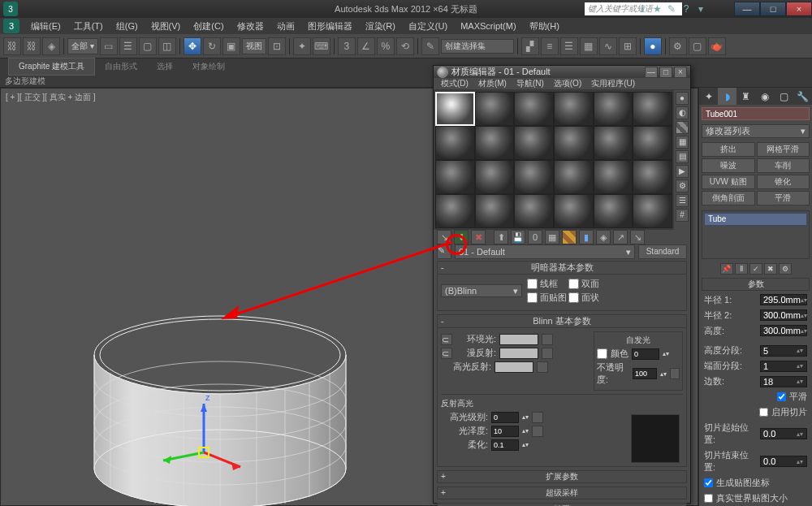 This screenshot has width=812, height=506. I want to click on blinn-rollout-title: -Blinn 基本参数, so click(562, 322).